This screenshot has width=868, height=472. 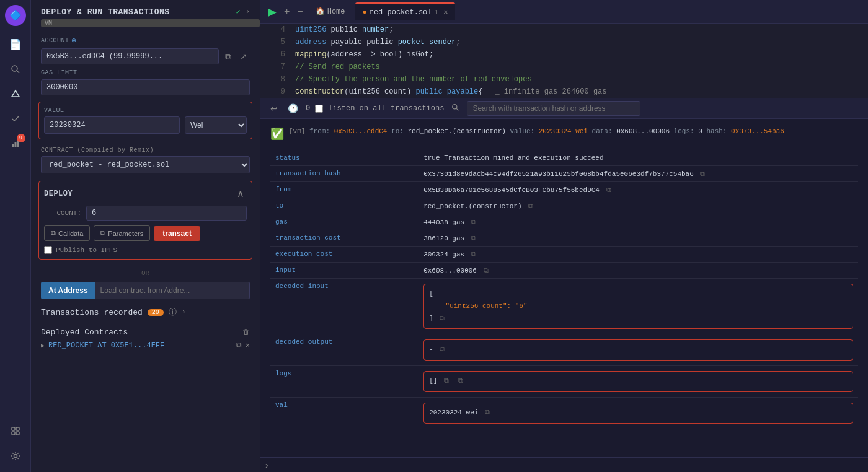 I want to click on search-input, so click(x=554, y=108).